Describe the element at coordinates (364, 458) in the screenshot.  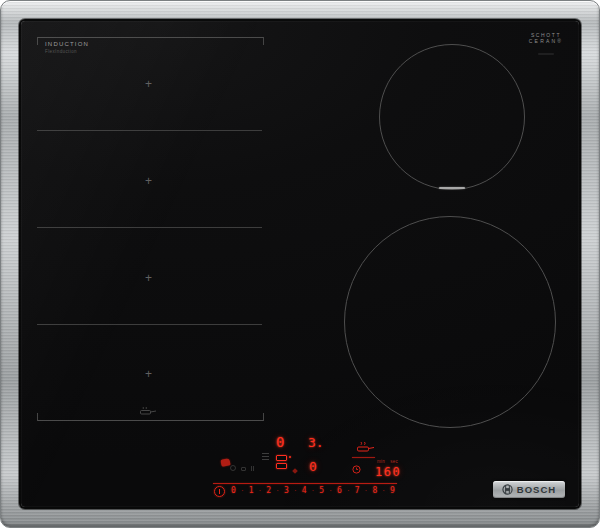
I see `frying-sensor-underline` at that location.